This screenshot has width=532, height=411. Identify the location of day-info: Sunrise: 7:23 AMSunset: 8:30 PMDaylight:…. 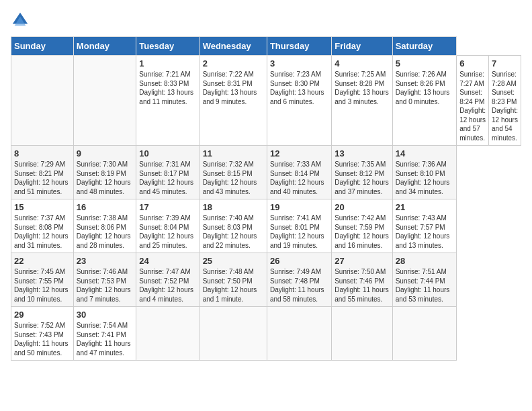
(300, 88).